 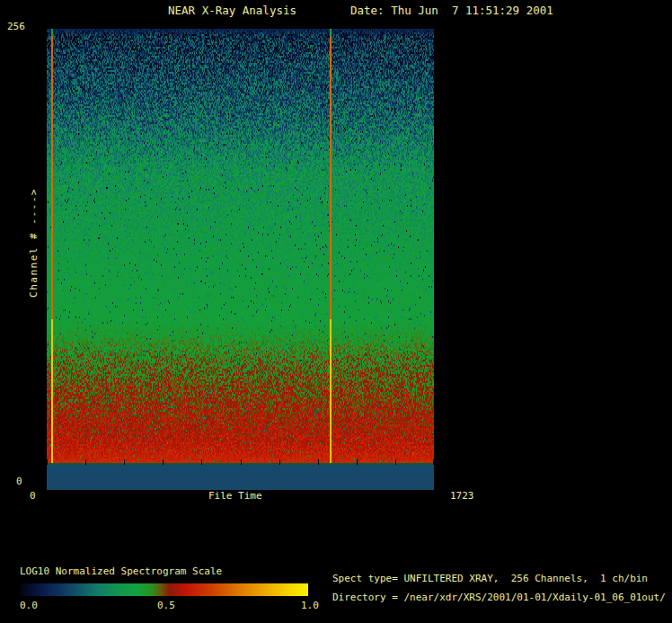 I want to click on x-axis-title: File Time, so click(x=235, y=496).